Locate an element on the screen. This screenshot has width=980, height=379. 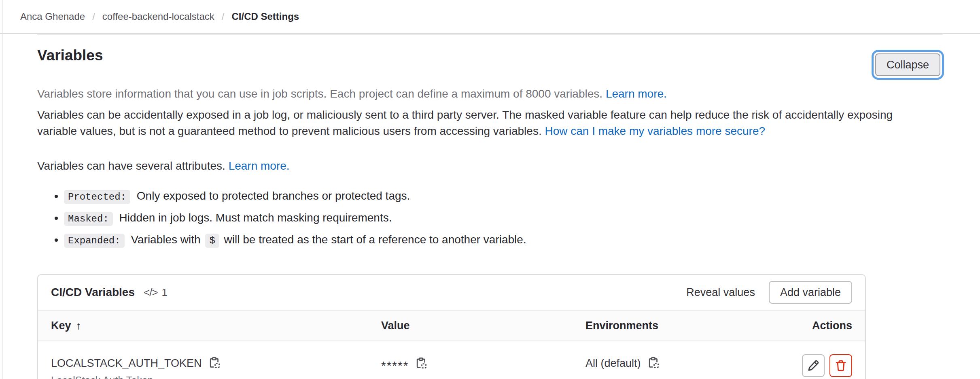
masked-value: ***** is located at coordinates (395, 366).